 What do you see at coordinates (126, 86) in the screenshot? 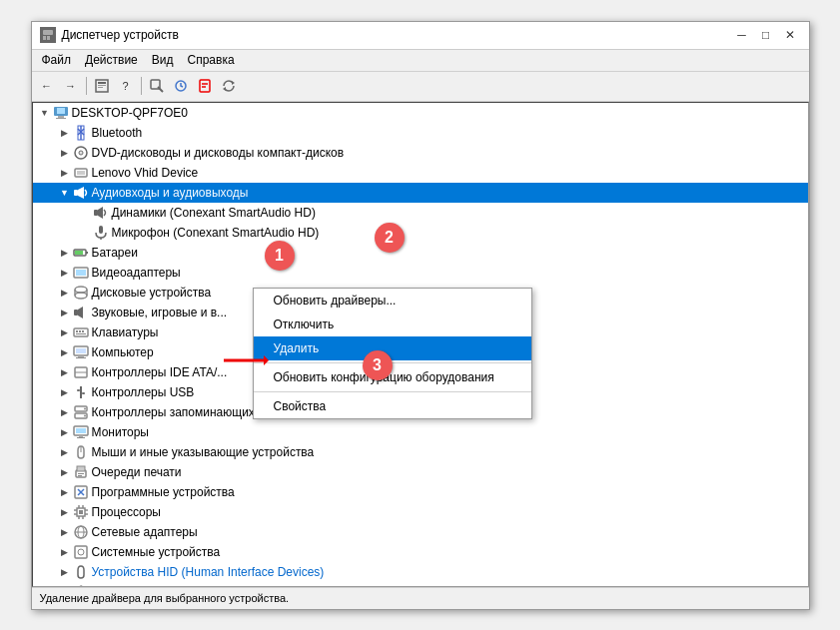
I see `help-button: ?` at bounding box center [126, 86].